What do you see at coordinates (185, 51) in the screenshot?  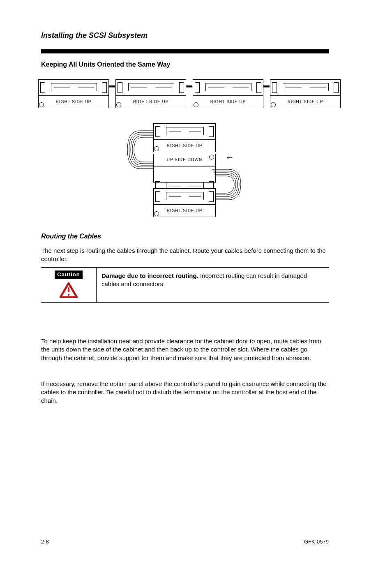 I see `rule-top` at bounding box center [185, 51].